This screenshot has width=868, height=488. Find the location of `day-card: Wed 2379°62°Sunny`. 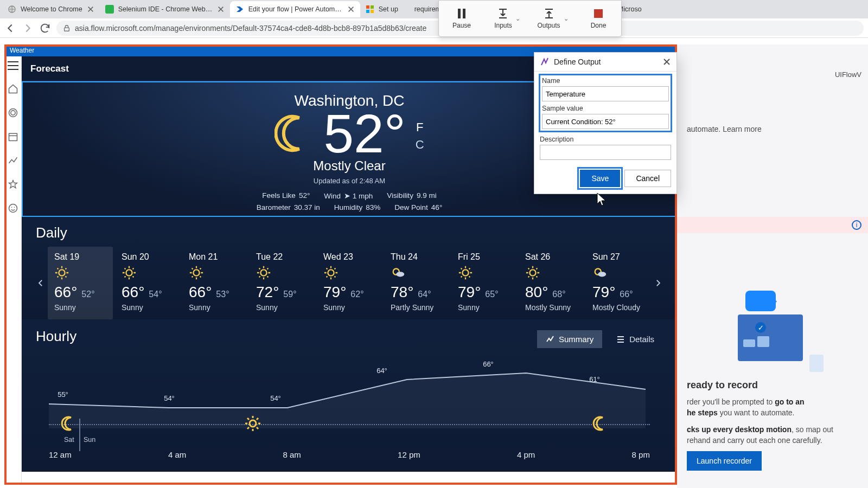

day-card: Wed 2379°62°Sunny is located at coordinates (349, 283).